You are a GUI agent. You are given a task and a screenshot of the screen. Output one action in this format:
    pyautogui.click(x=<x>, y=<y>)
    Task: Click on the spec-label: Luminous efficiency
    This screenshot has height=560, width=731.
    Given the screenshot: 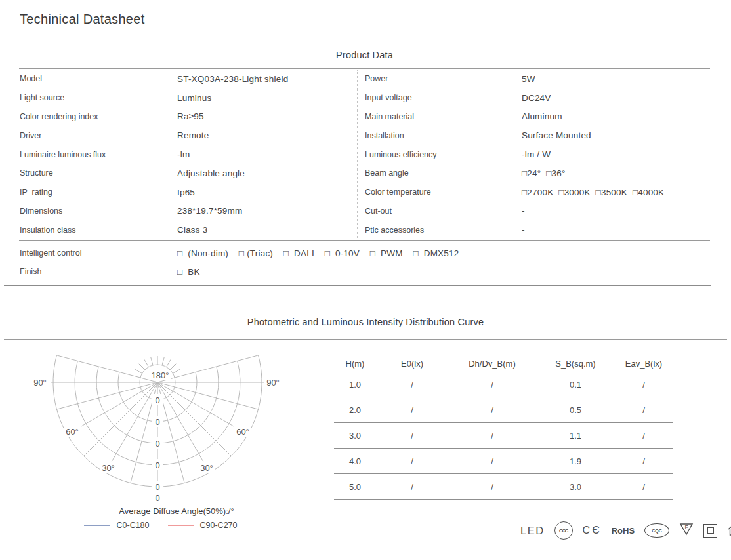 What is the action you would take?
    pyautogui.click(x=444, y=155)
    